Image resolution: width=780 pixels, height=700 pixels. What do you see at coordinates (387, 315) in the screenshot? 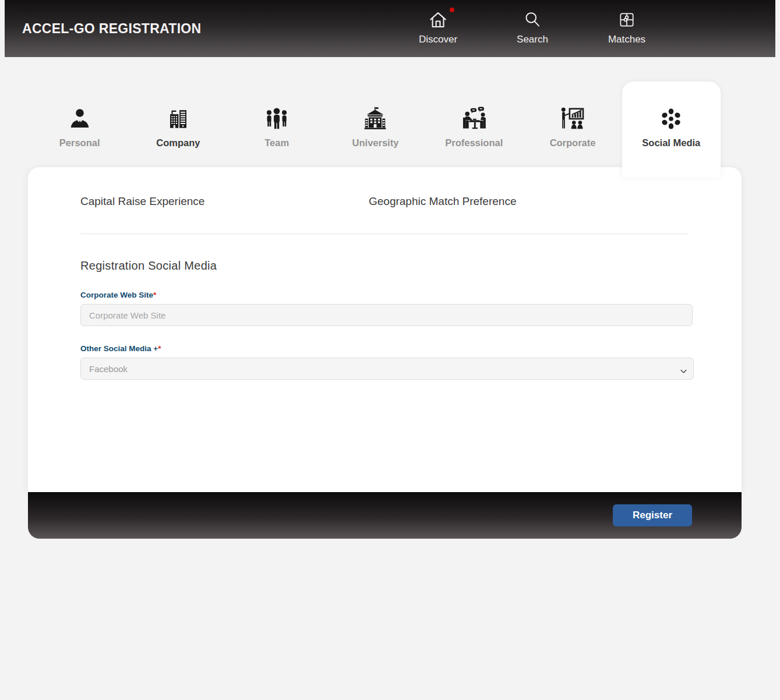
I see `corporate-web-site-input` at bounding box center [387, 315].